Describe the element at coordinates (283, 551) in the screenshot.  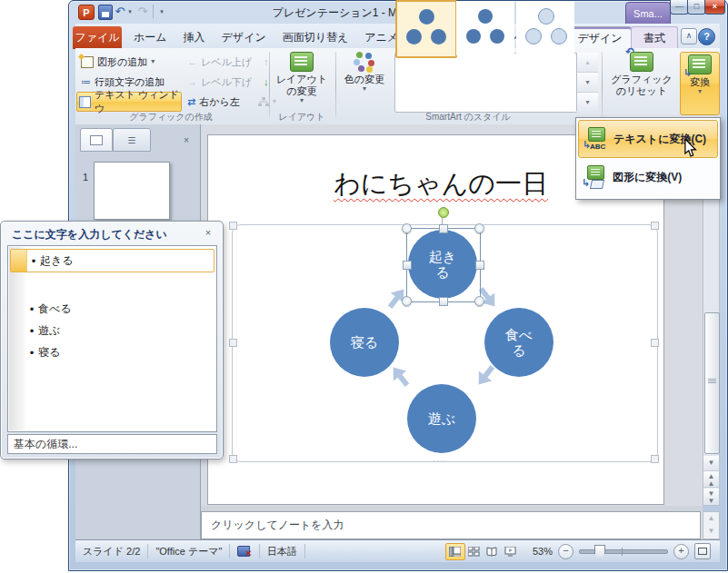
I see `language-indicator: 日本語` at that location.